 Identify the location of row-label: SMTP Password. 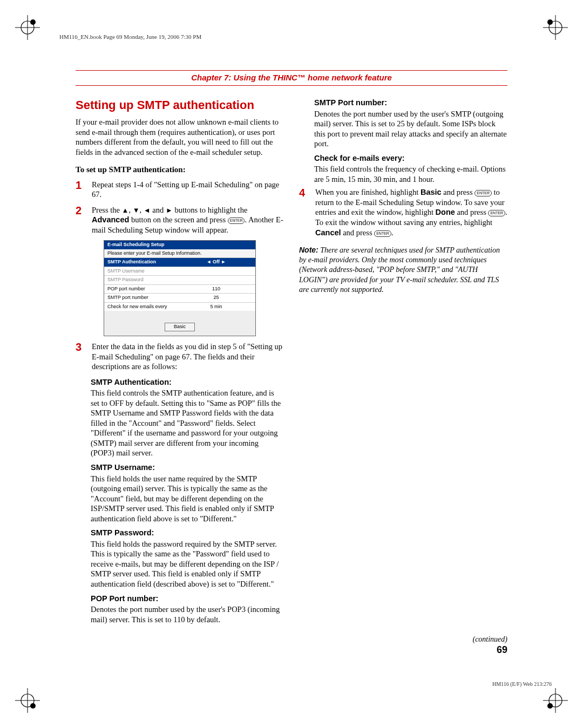
(140, 280).